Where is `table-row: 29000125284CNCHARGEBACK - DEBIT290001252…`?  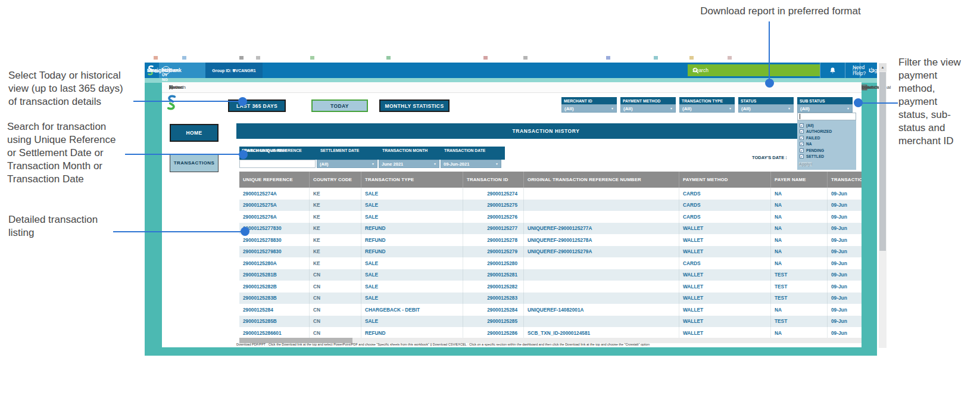
table-row: 29000125284CNCHARGEBACK - DEBIT290001252… is located at coordinates (550, 310).